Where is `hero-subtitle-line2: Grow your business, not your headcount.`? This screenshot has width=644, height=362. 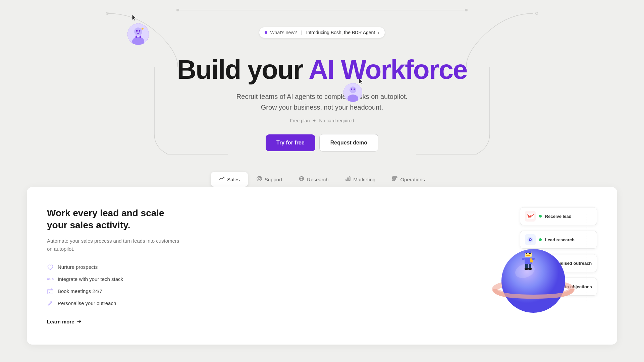
hero-subtitle-line2: Grow your business, not your headcount. is located at coordinates (322, 107).